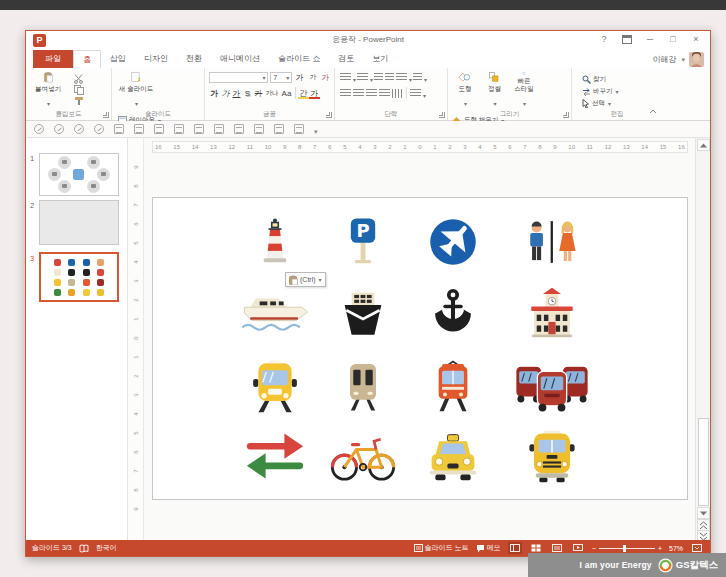  What do you see at coordinates (248, 94) in the screenshot?
I see `text-shadow-button: S` at bounding box center [248, 94].